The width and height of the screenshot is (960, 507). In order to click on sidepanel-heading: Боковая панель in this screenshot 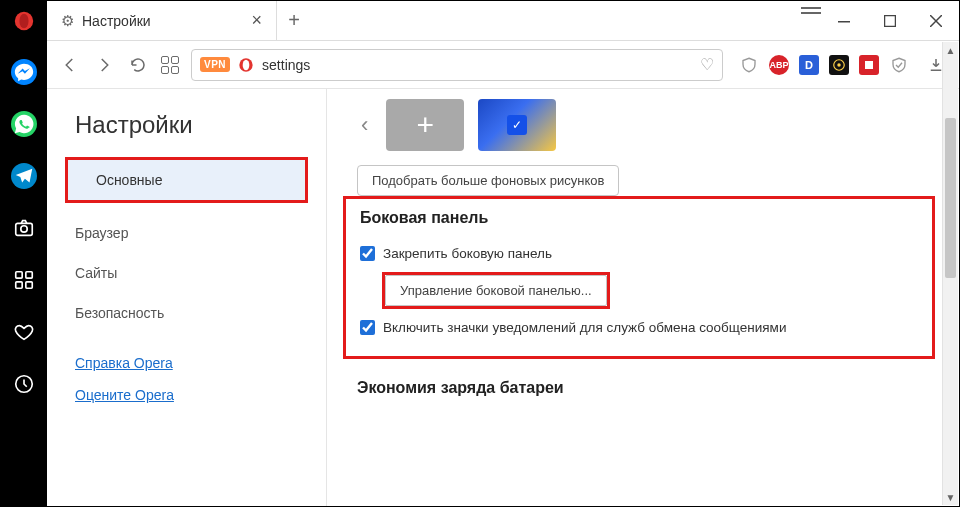, I will do `click(639, 218)`.